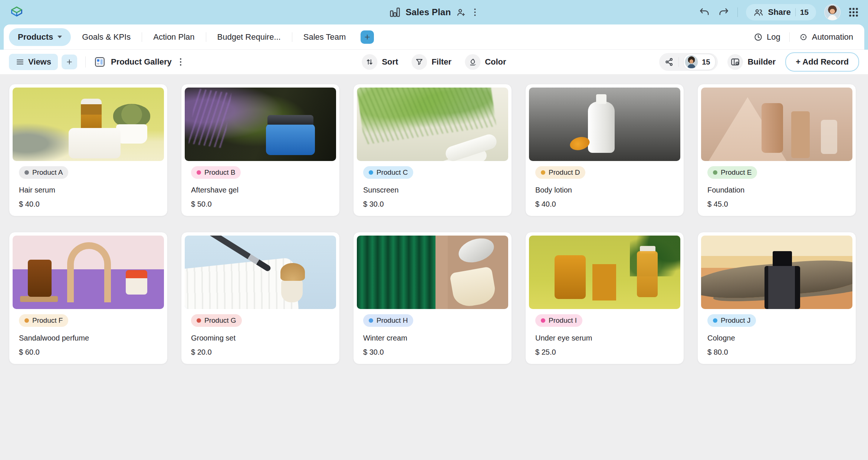 Image resolution: width=868 pixels, height=460 pixels. What do you see at coordinates (434, 62) in the screenshot?
I see `toolbar-center: Sort Filter Color` at bounding box center [434, 62].